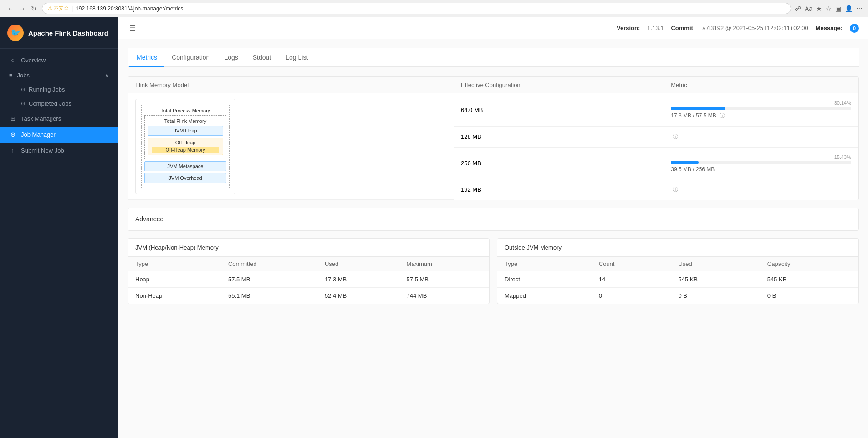 This screenshot has width=868, height=438. I want to click on sidebar-item-overview: ○ Overview, so click(59, 60).